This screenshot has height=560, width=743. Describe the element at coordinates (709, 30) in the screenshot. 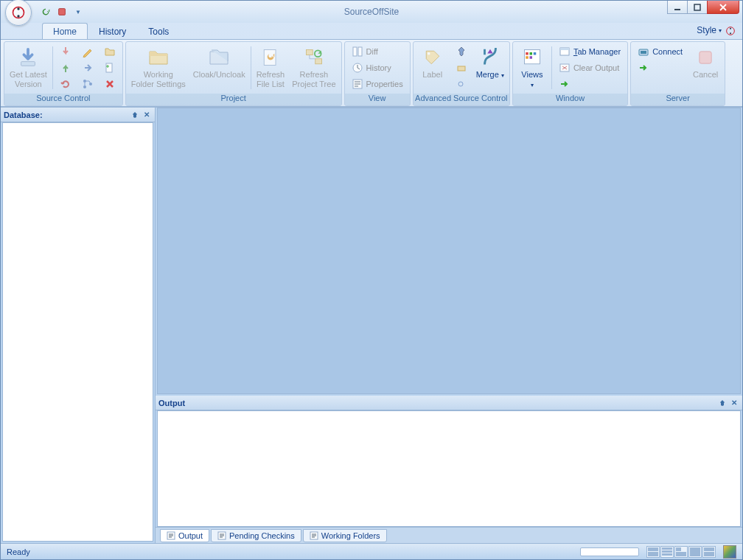

I see `style-dropdown: Style▾` at that location.